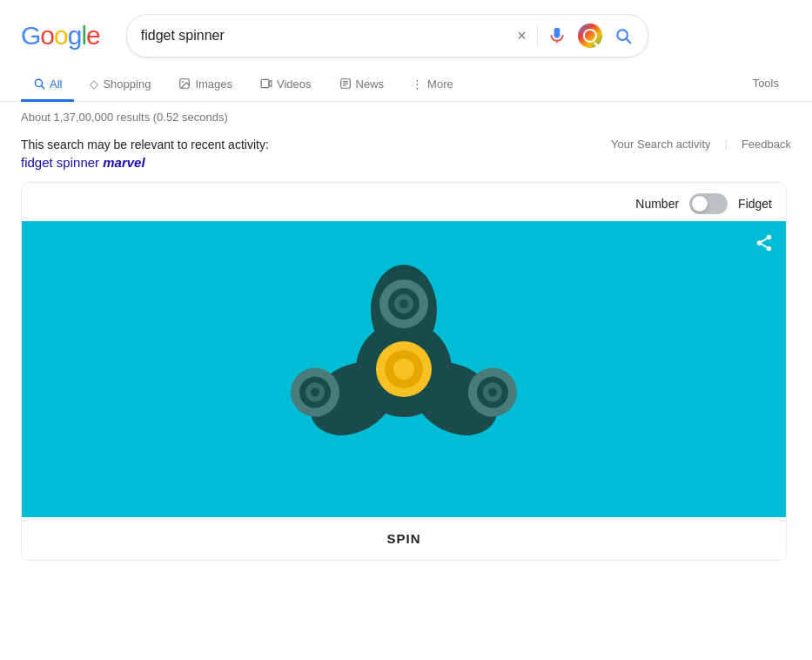 This screenshot has width=812, height=660. Describe the element at coordinates (433, 85) in the screenshot. I see `tab-more: ⋮ More` at that location.